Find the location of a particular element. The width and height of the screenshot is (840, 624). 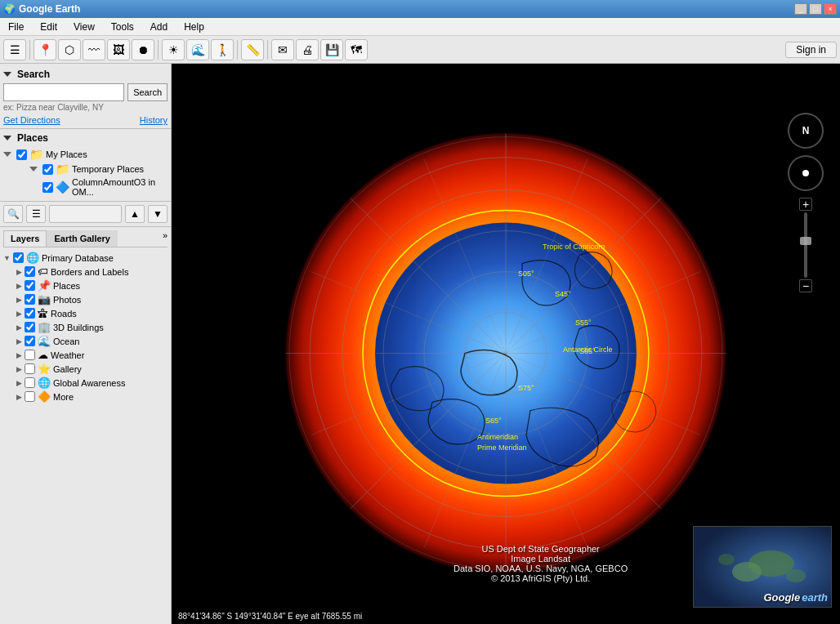

minimize-button: _ is located at coordinates (801, 9).